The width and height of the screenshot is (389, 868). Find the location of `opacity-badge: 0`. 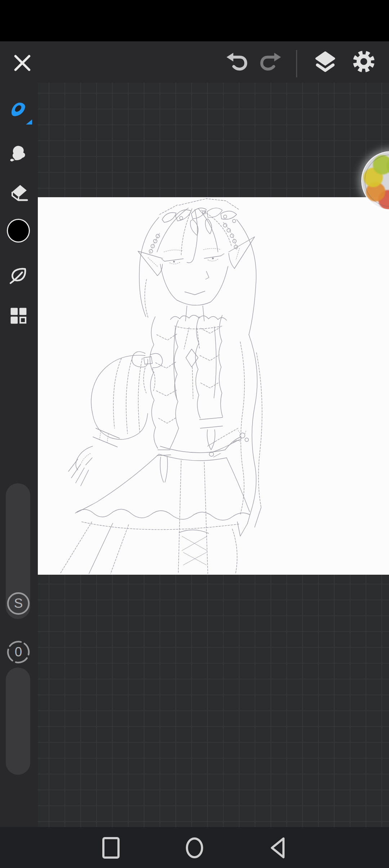

opacity-badge: 0 is located at coordinates (18, 652).